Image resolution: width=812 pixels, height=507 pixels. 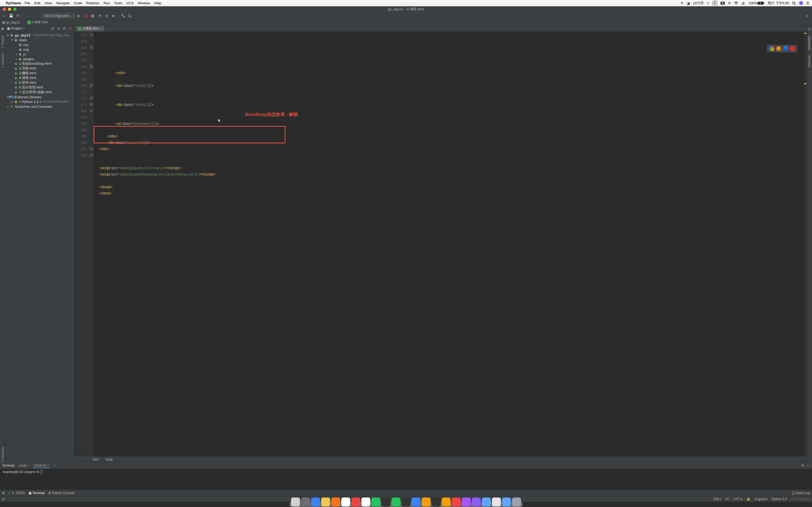 What do you see at coordinates (86, 16) in the screenshot?
I see `debug-icon: 🐞` at bounding box center [86, 16].